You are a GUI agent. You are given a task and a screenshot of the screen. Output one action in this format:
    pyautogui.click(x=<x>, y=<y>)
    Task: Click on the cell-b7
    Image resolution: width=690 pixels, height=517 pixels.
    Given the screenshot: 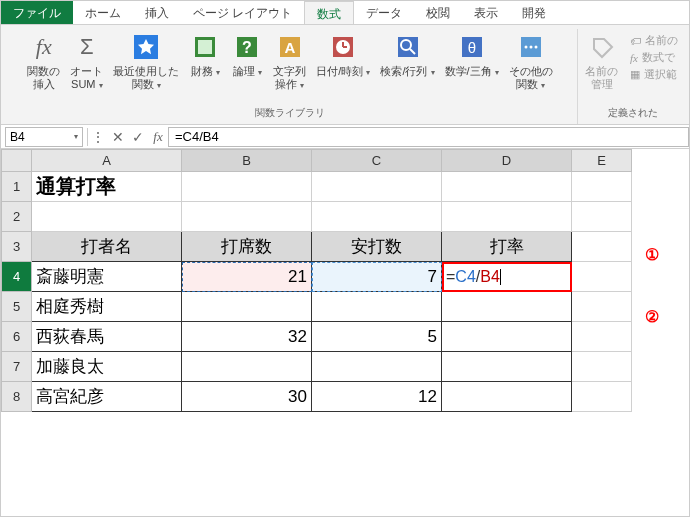 What is the action you would take?
    pyautogui.click(x=247, y=367)
    